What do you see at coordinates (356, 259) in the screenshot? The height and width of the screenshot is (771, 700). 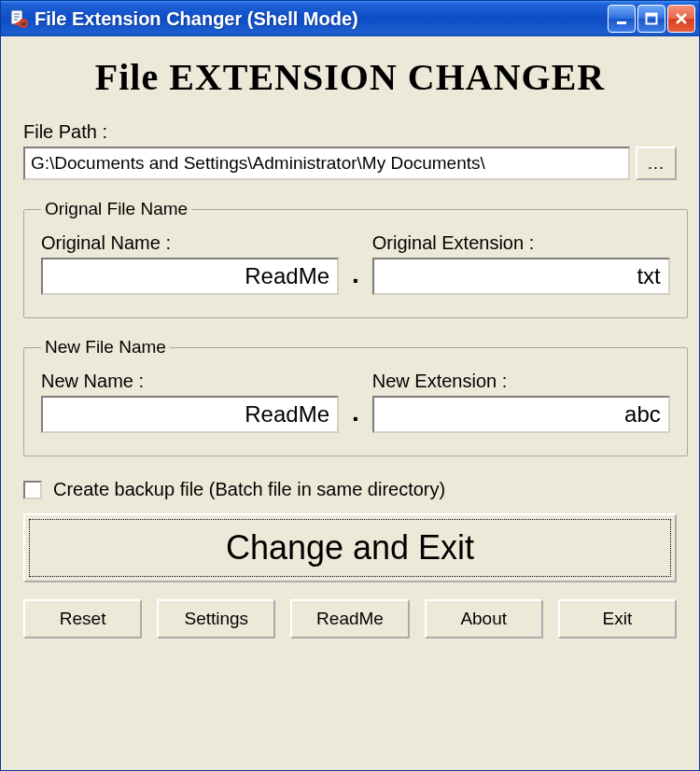 I see `original-file-group: Orignal File Name Original Name : . Orig…` at bounding box center [356, 259].